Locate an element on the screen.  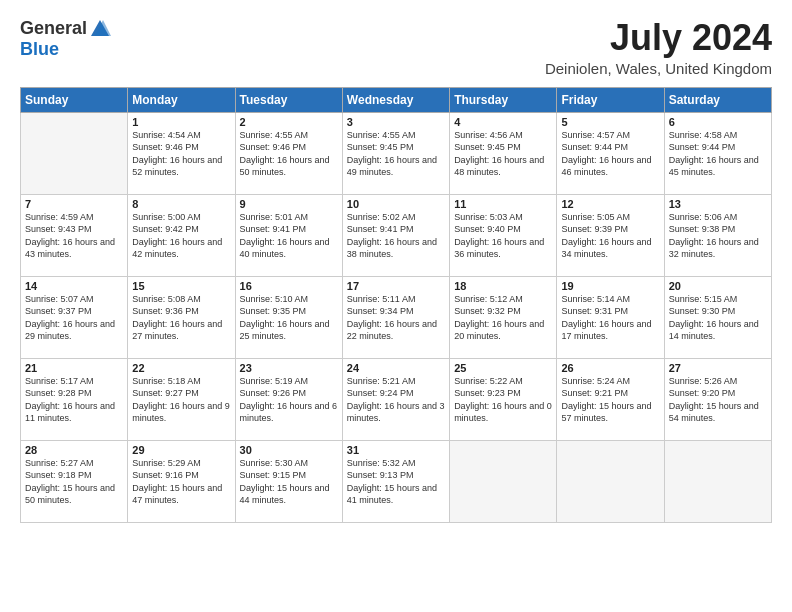
day-info: Sunrise: 5:32 AMSunset: 9:13 PMDaylight:… is located at coordinates (396, 482).